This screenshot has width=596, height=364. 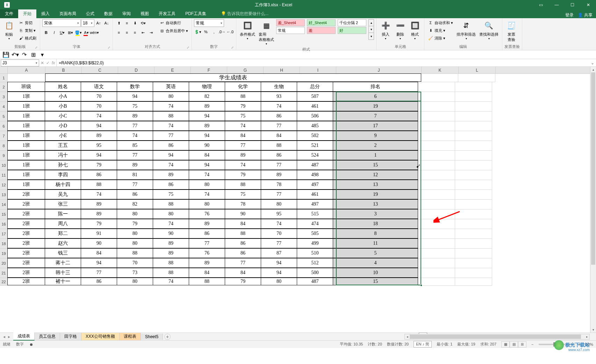 What do you see at coordinates (24, 336) in the screenshot?
I see `sheet-tab-scores: 成绩表` at bounding box center [24, 336].